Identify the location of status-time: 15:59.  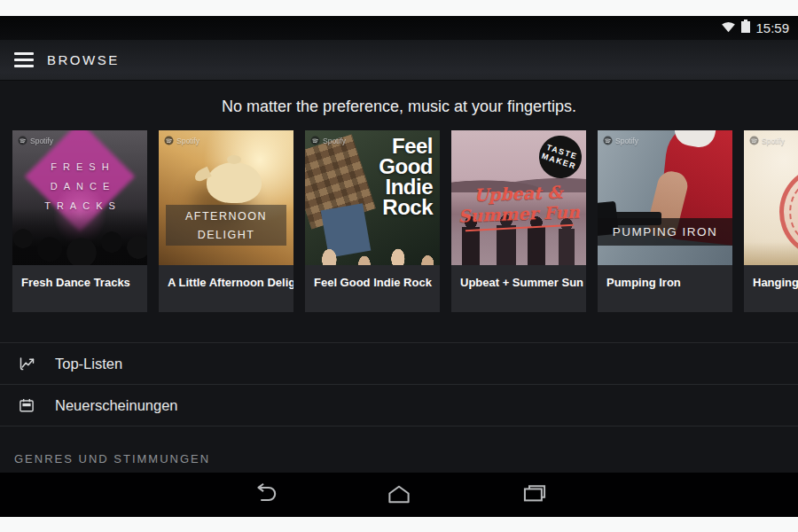
(772, 28).